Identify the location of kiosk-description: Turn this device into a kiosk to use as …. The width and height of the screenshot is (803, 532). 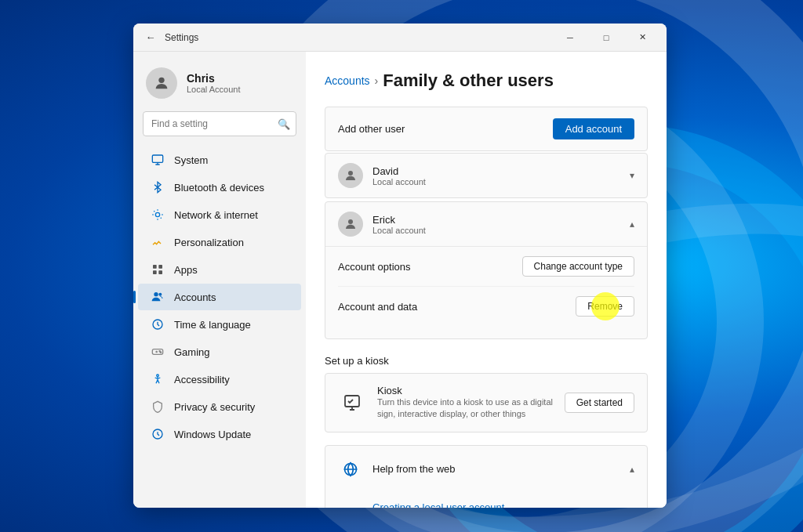
(466, 409).